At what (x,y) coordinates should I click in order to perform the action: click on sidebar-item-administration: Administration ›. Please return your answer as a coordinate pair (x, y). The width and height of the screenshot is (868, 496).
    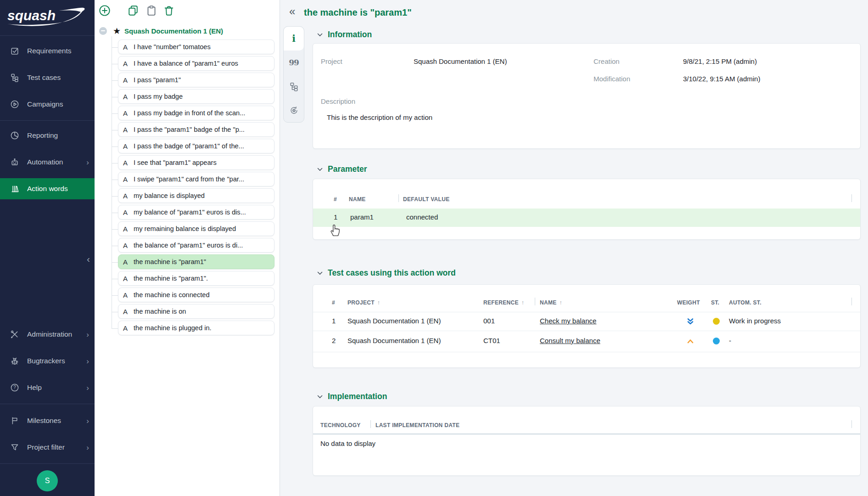
    Looking at the image, I should click on (47, 334).